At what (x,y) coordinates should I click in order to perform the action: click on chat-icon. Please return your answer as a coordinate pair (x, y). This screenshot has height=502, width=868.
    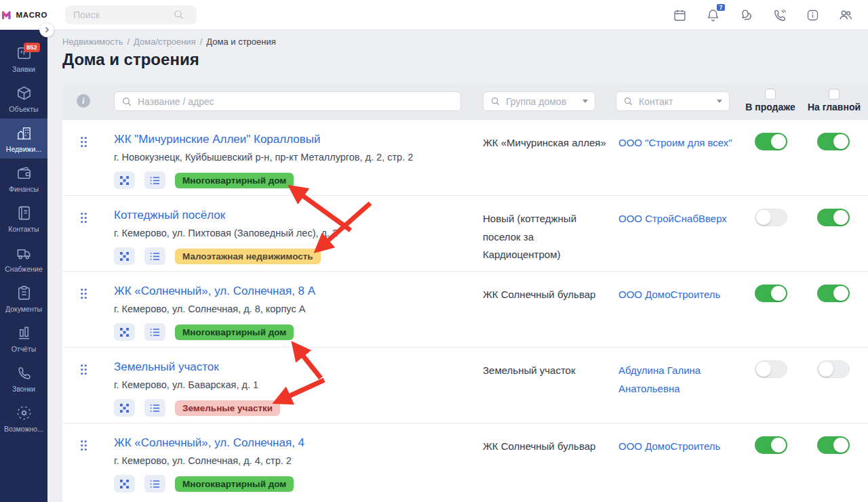
    Looking at the image, I should click on (746, 15).